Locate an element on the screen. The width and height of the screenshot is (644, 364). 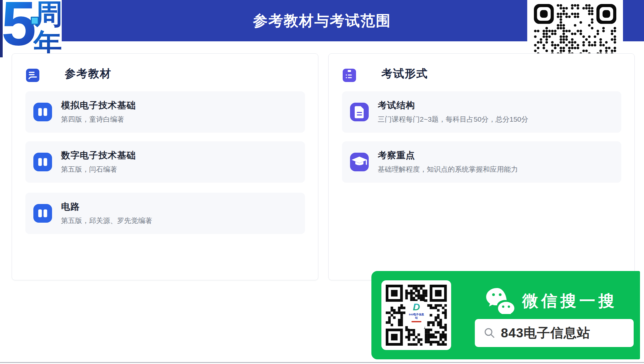
logo-chip-decoration is located at coordinates (35, 21).